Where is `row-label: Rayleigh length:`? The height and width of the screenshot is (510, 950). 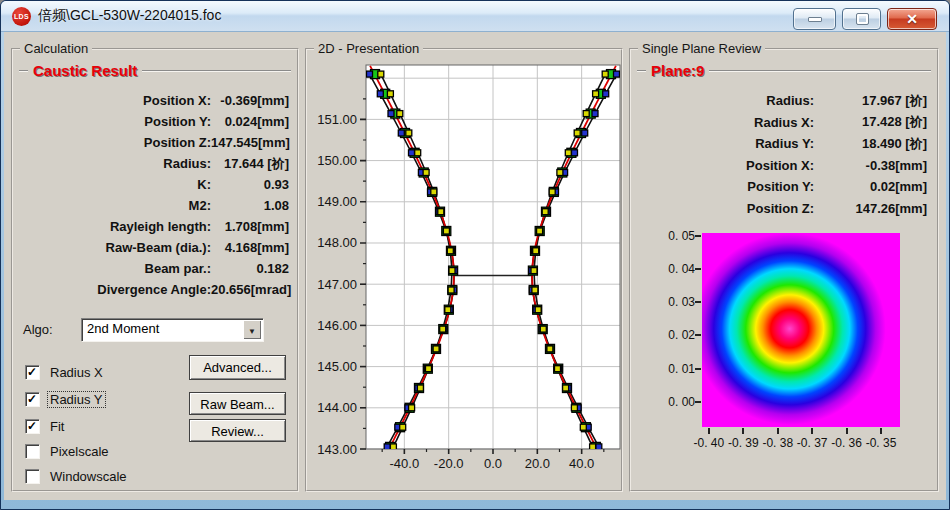 row-label: Rayleigh length: is located at coordinates (116, 226).